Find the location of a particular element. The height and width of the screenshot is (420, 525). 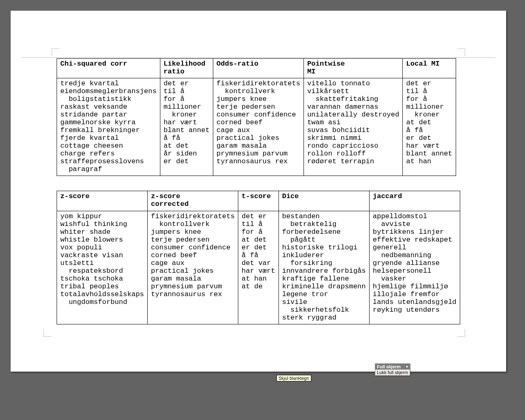

table2-cell: bestandenbetrakteligforberedelsenepågått… is located at coordinates (324, 267).